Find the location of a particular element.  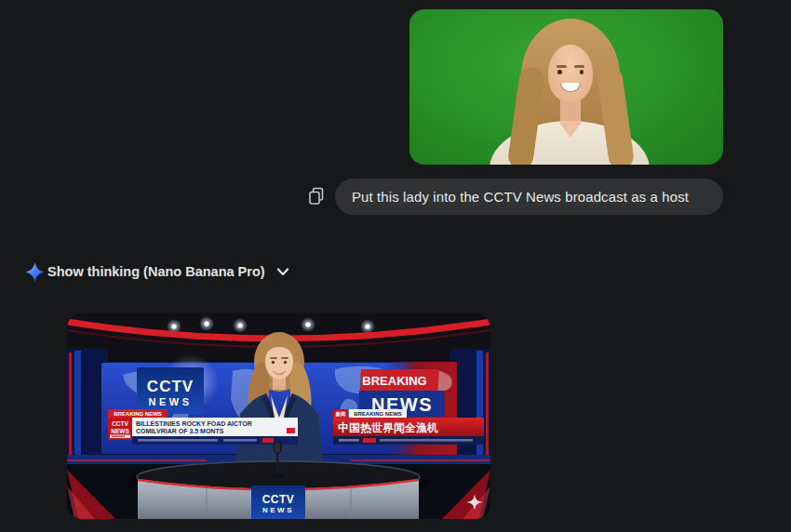

user-message-text: Put this lady into the CCTV News broadca… is located at coordinates (520, 197).